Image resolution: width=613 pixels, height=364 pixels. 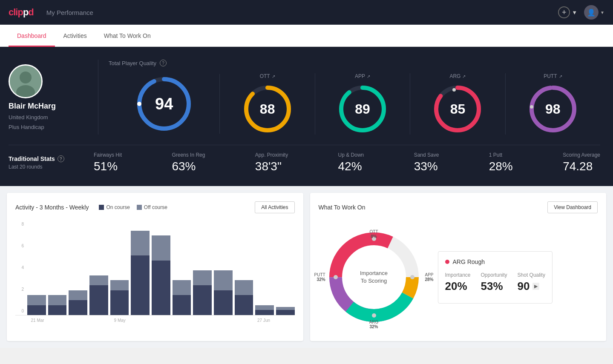 What do you see at coordinates (495, 283) in the screenshot?
I see `card-metrics: Importance 20% Opportunity 53% Shot Qual…` at bounding box center [495, 283].